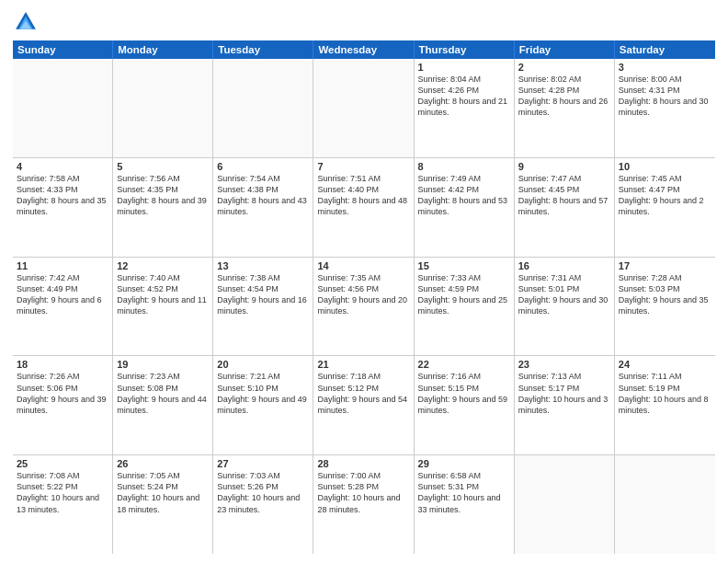 The height and width of the screenshot is (563, 728). What do you see at coordinates (665, 109) in the screenshot?
I see `day-cell-3: 3Sunrise: 8:00 AM Sunset: 4:31 PM Daylig…` at bounding box center [665, 109].